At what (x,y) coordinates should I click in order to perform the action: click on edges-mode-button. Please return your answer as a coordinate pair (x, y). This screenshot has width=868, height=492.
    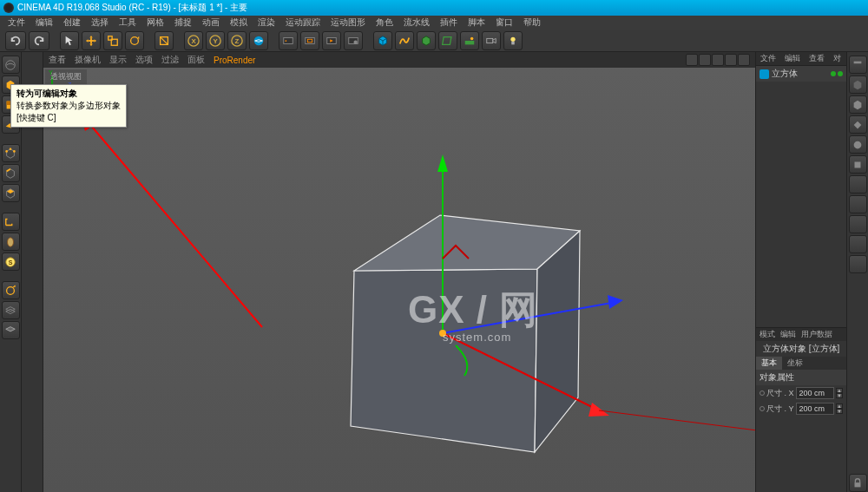
    Looking at the image, I should click on (10, 174).